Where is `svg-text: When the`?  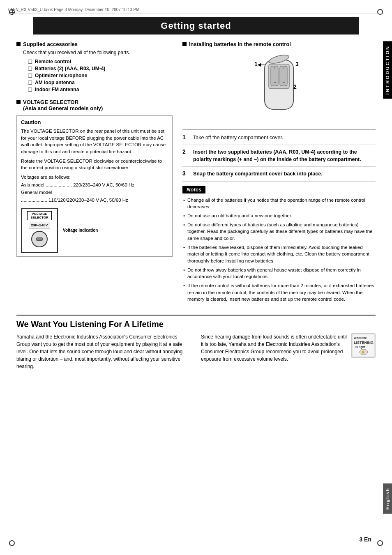
svg-text: When the is located at coordinates (360, 338).